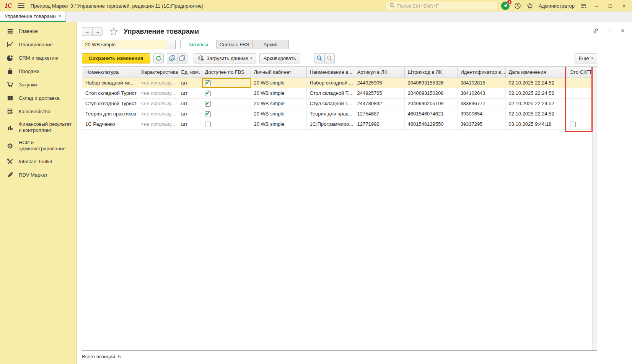  I want to click on column-header-nomenclature: Номенклатура, so click(110, 72).